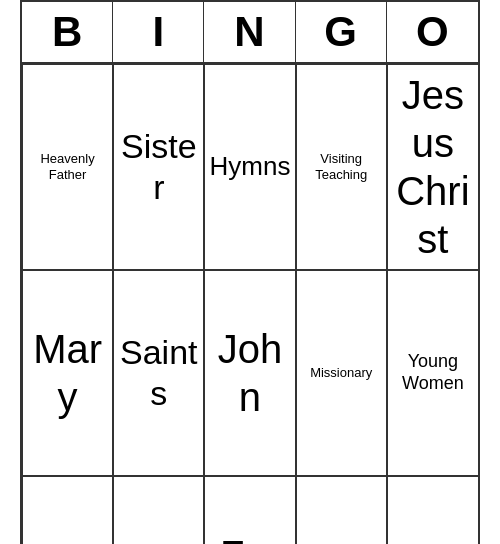  What do you see at coordinates (68, 167) in the screenshot?
I see `bingo-cell-0: Heavenly Father` at bounding box center [68, 167].